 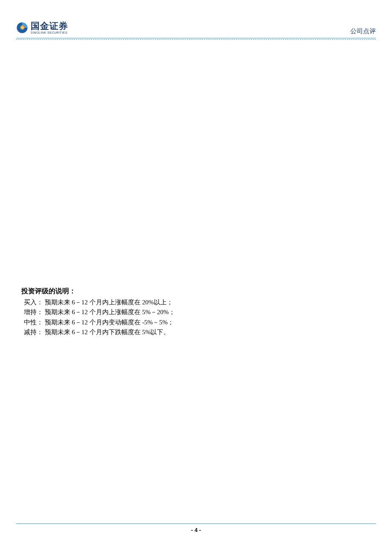 I want to click on rating-item: 买入： 预期未来 6－12 个月内上涨幅度在 20%以上；, so click(x=196, y=303).